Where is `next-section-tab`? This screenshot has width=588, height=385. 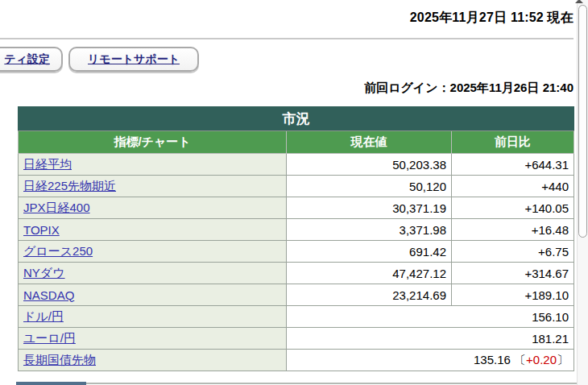
next-section-tab is located at coordinates (52, 383).